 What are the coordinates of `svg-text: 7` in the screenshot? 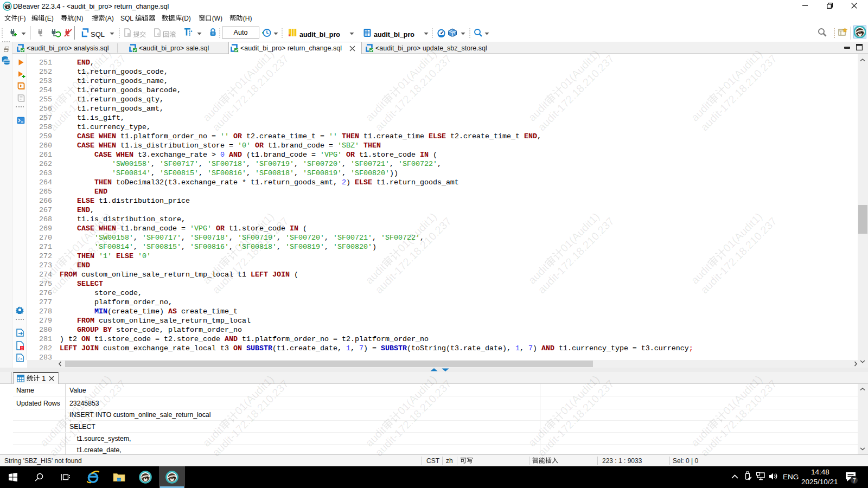 It's located at (854, 480).